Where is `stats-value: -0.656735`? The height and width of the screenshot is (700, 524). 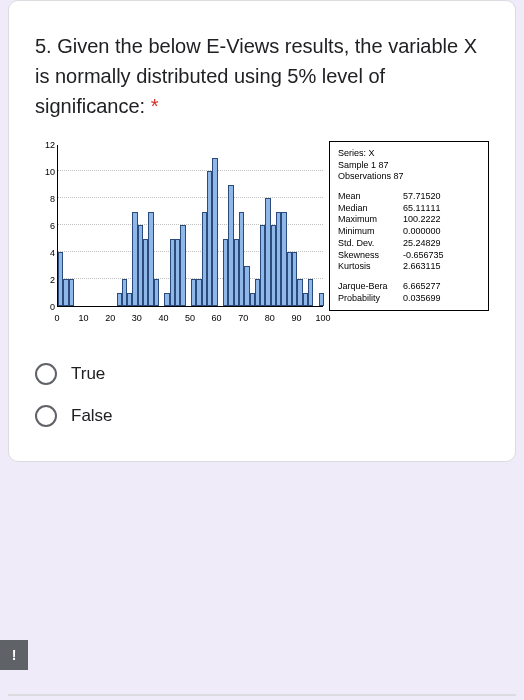 stats-value: -0.656735 is located at coordinates (442, 256).